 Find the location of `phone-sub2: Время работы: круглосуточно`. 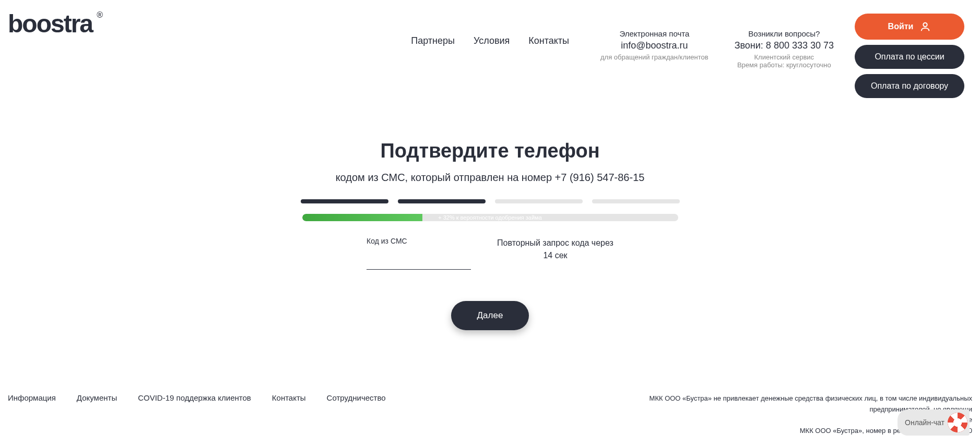

phone-sub2: Время работы: круглосуточно is located at coordinates (784, 65).